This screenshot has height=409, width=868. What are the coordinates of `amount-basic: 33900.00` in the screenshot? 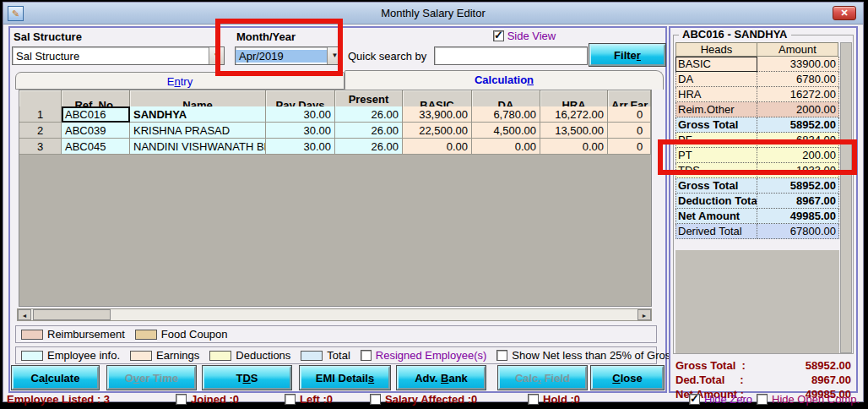 It's located at (799, 64).